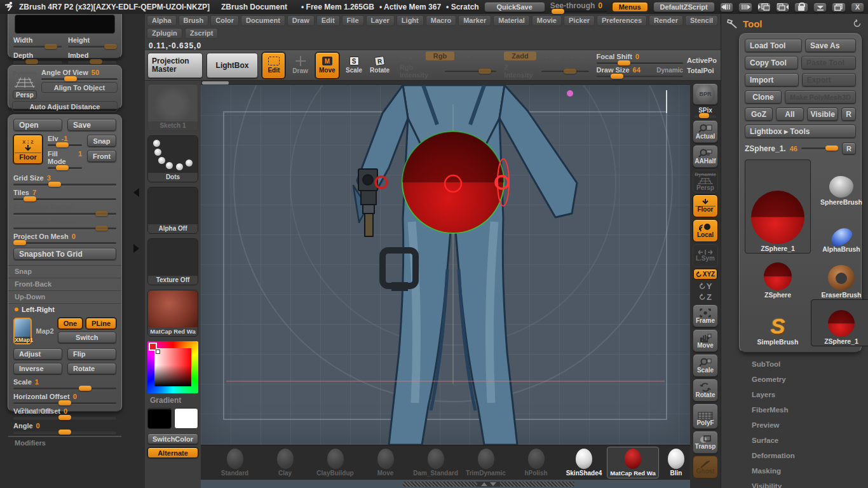 This screenshot has height=488, width=868. I want to click on xmap1-thumbnail: XMap1, so click(23, 331).